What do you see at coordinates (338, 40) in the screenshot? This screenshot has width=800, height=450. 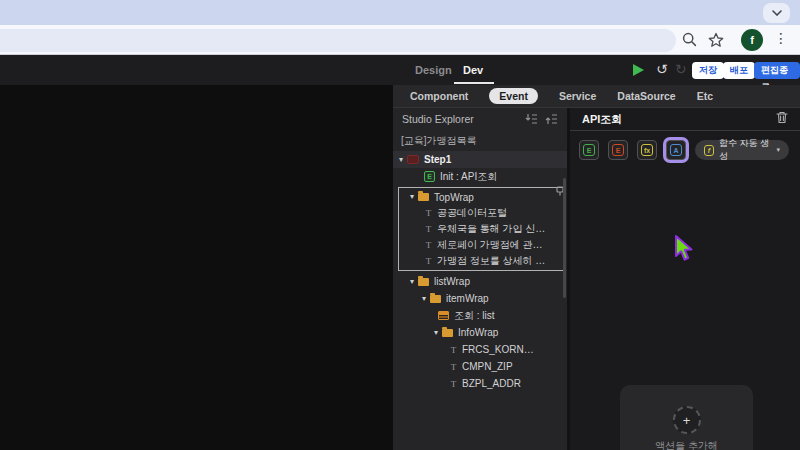 I see `address-bar` at bounding box center [338, 40].